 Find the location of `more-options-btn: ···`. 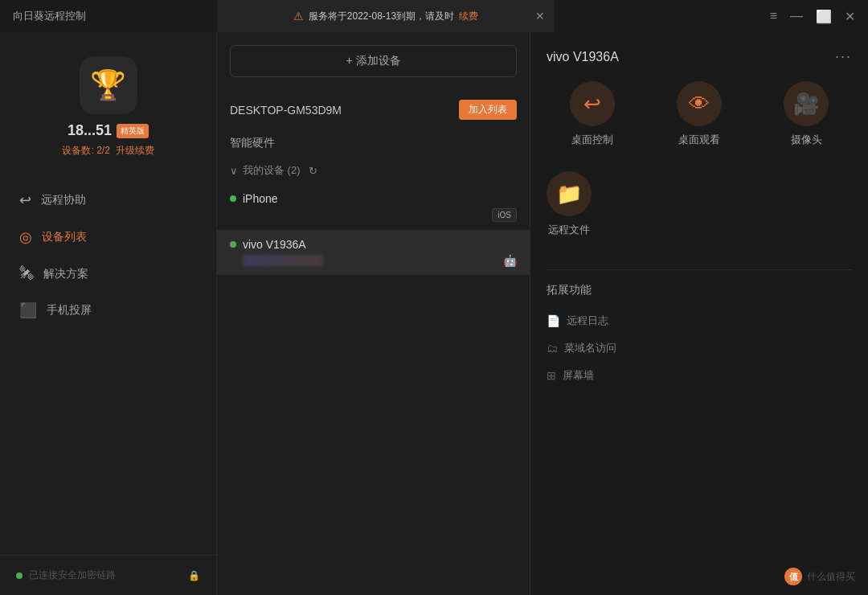

more-options-btn: ··· is located at coordinates (844, 56).